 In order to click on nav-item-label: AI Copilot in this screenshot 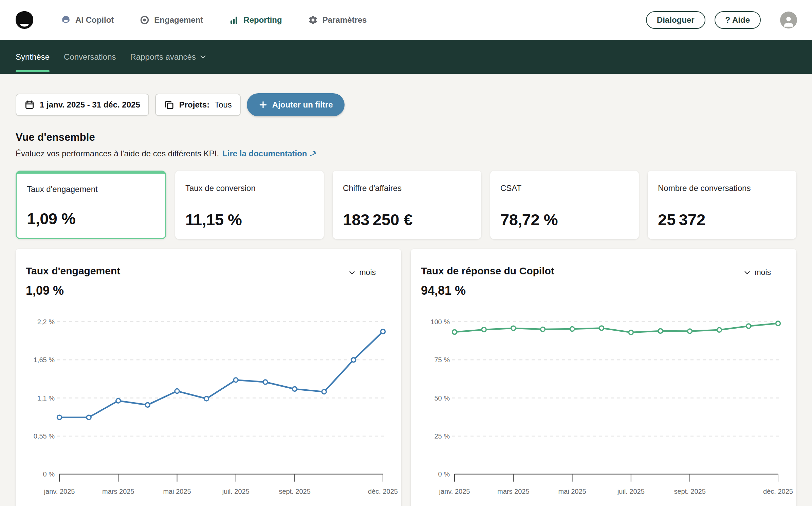, I will do `click(94, 20)`.